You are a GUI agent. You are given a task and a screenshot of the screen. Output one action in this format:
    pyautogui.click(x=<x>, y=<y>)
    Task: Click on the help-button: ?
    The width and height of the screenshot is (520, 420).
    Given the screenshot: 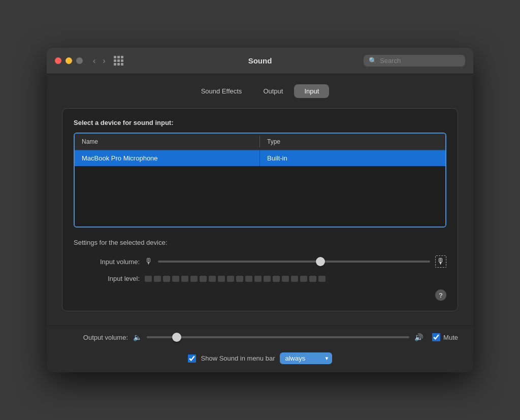 What is the action you would take?
    pyautogui.click(x=441, y=295)
    